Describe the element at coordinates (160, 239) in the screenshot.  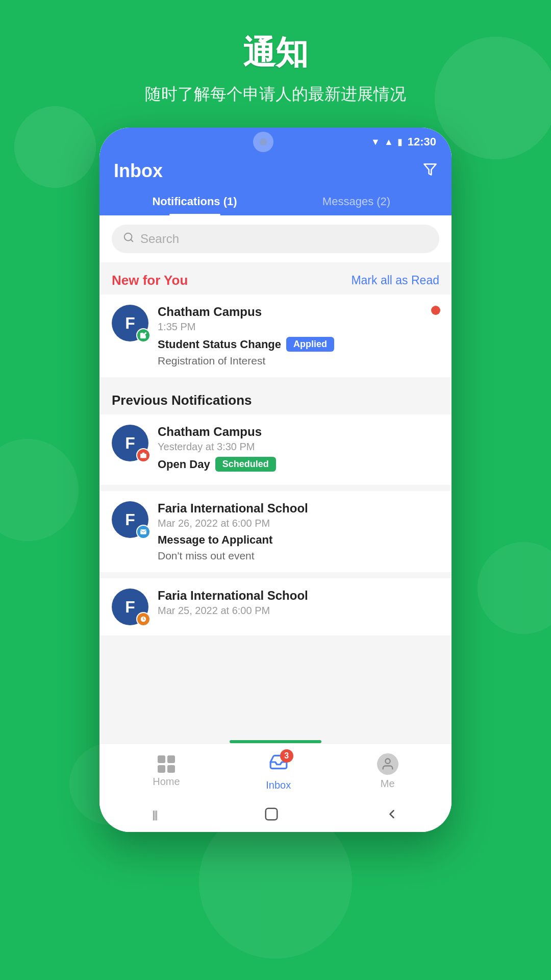
I see `search-placeholder: Search` at that location.